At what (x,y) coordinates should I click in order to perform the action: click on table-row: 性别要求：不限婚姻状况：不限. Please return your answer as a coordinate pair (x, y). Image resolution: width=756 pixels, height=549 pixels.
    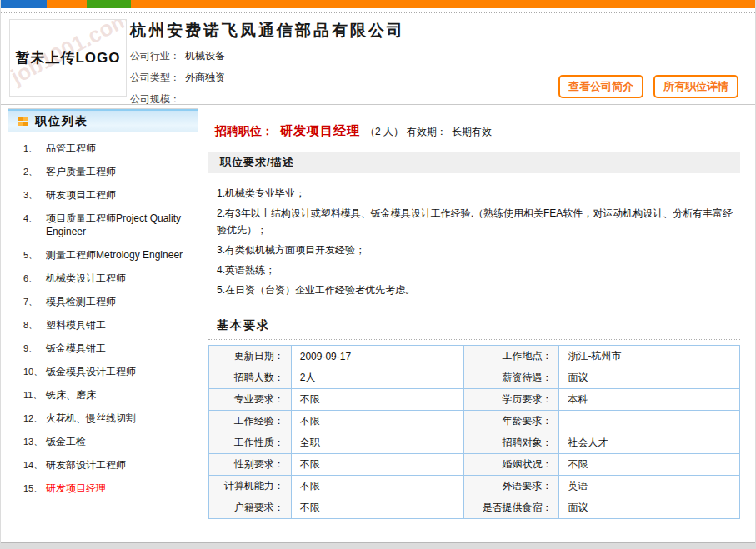
    Looking at the image, I should click on (475, 465).